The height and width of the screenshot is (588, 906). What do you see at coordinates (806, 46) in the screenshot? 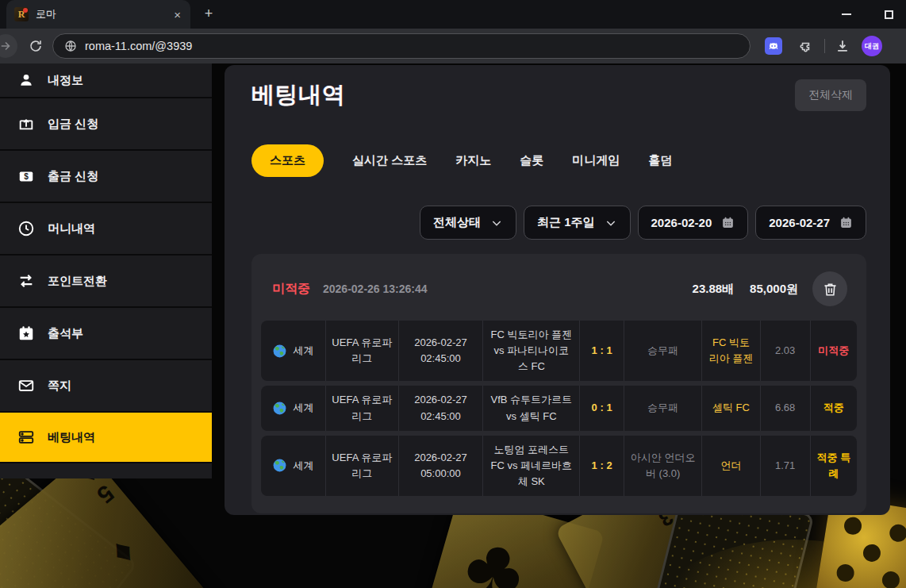
I see `extensions-puzzle-icon` at bounding box center [806, 46].